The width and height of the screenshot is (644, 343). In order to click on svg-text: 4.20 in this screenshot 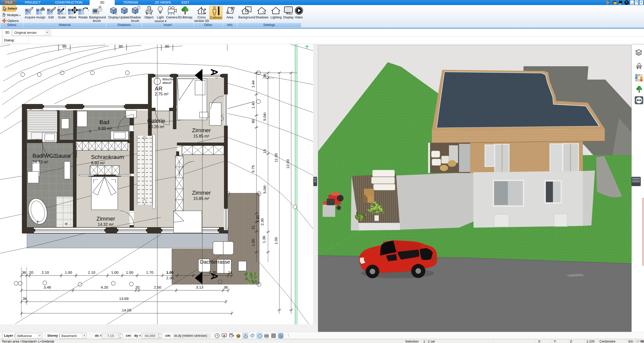, I will do `click(104, 287)`.